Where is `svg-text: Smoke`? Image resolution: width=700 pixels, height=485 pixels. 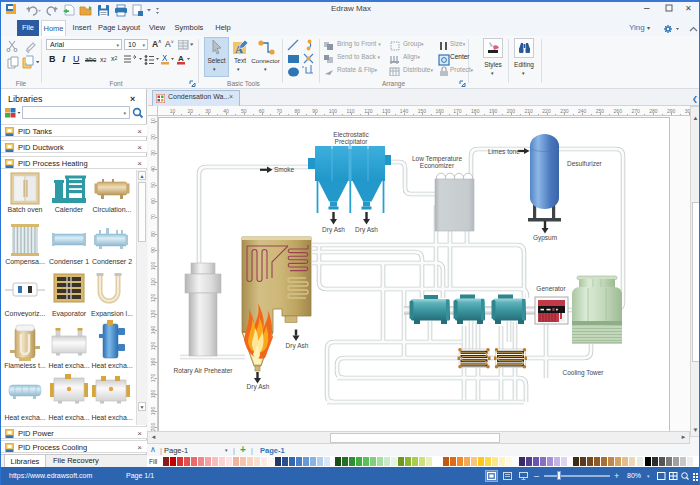 svg-text: Smoke is located at coordinates (284, 170).